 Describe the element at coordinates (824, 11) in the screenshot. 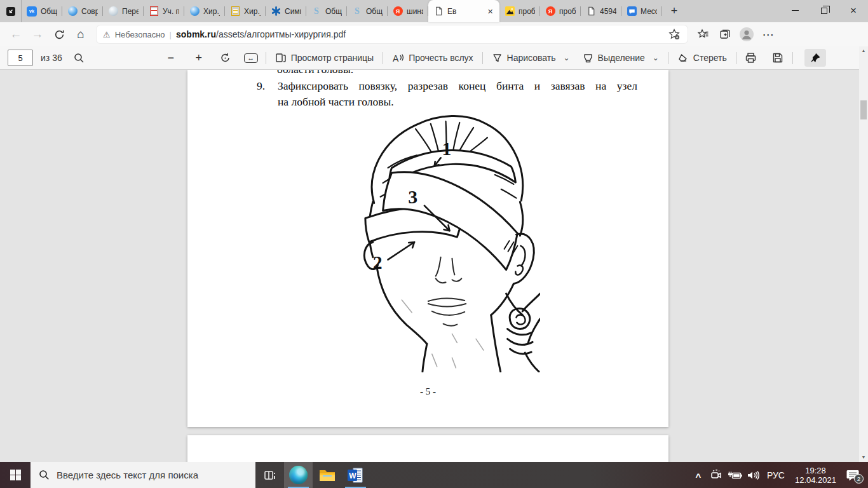

I see `window-controls: ×` at that location.